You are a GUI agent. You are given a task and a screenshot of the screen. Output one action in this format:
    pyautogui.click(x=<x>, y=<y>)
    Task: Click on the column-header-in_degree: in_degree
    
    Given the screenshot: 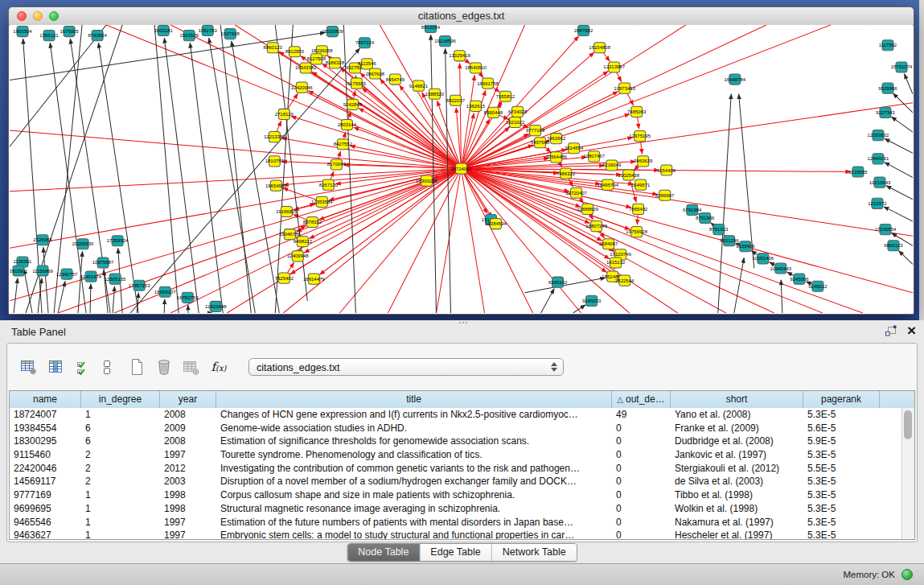 What is the action you would take?
    pyautogui.click(x=121, y=399)
    